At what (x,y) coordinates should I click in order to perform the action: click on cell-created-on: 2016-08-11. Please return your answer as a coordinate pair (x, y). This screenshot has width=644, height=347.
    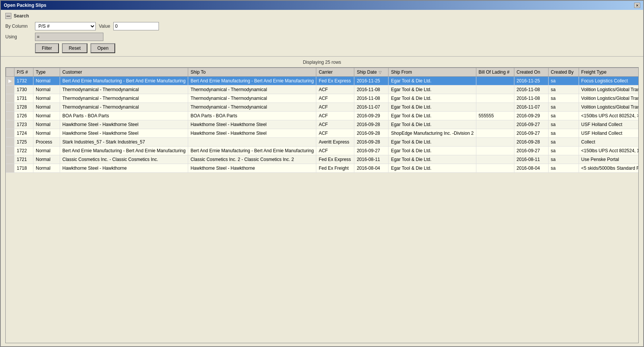
    Looking at the image, I should click on (531, 159).